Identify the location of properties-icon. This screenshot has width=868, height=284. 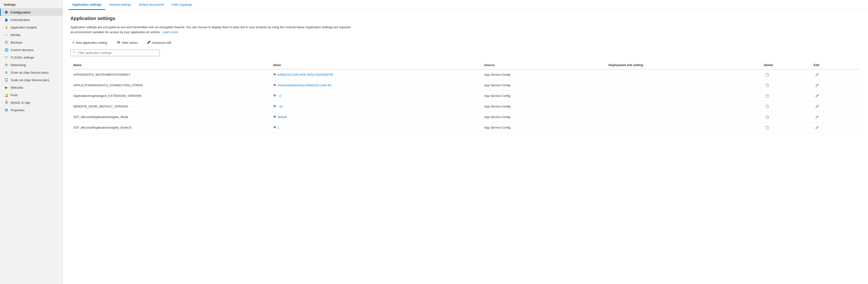
(6, 110).